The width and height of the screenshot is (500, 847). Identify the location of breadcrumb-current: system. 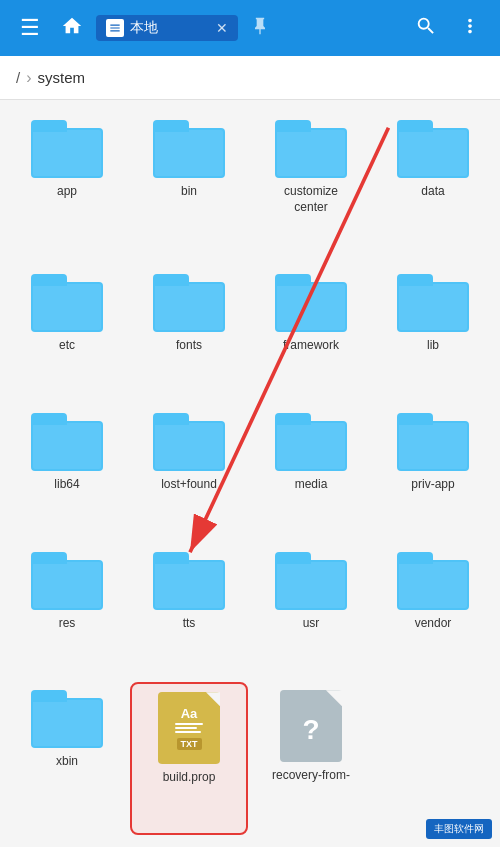
(62, 78).